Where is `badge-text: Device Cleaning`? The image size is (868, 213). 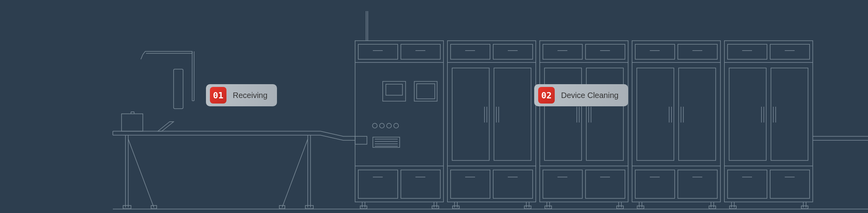 badge-text: Device Cleaning is located at coordinates (590, 96).